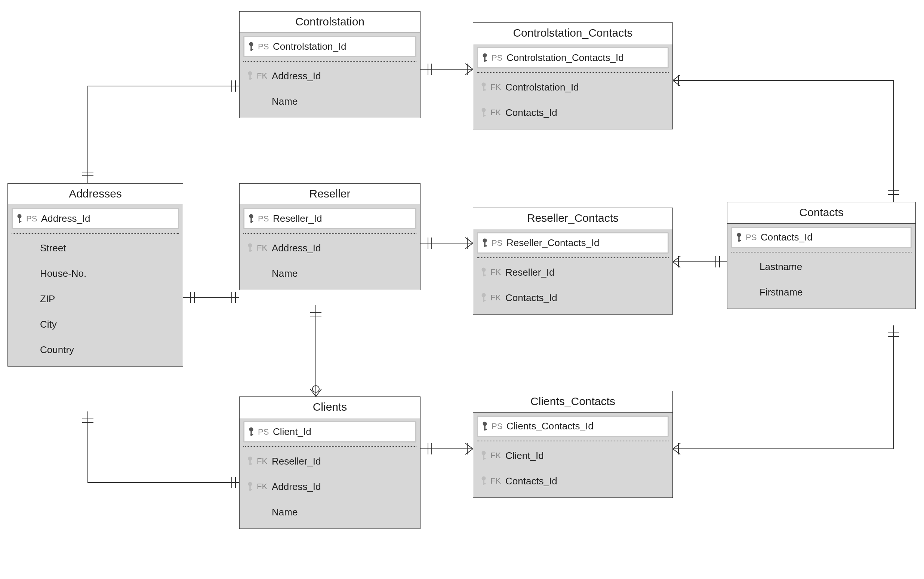 The width and height of the screenshot is (924, 579). I want to click on column-label: Country, so click(108, 350).